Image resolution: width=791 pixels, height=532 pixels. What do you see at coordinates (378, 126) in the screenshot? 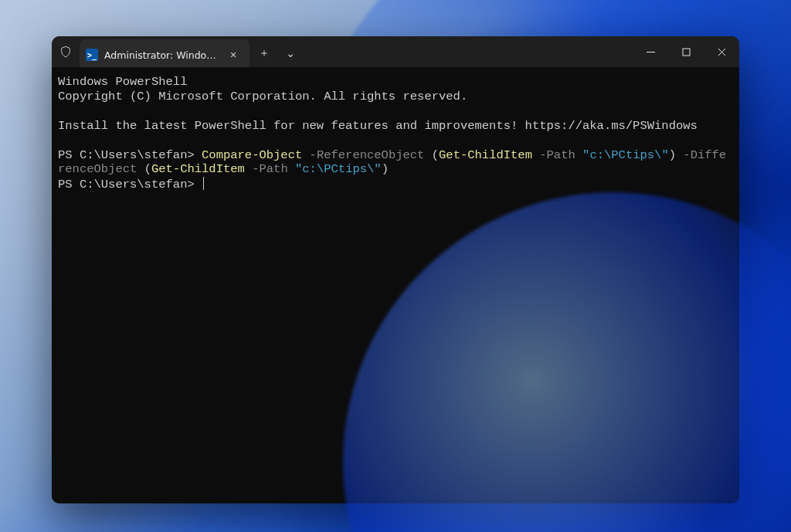
I see `terminal-line: Install the latest PowerShell for new fe…` at bounding box center [378, 126].